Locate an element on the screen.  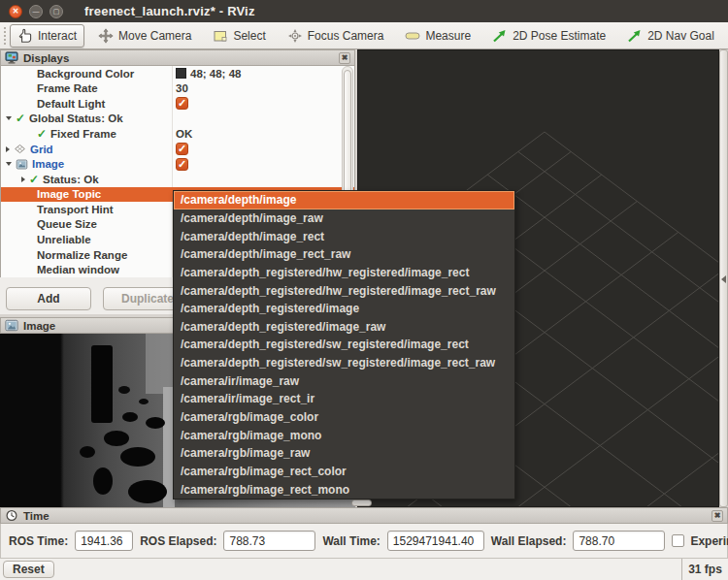
displays-row-frame-rate: Frame Rate30 is located at coordinates (178, 89).